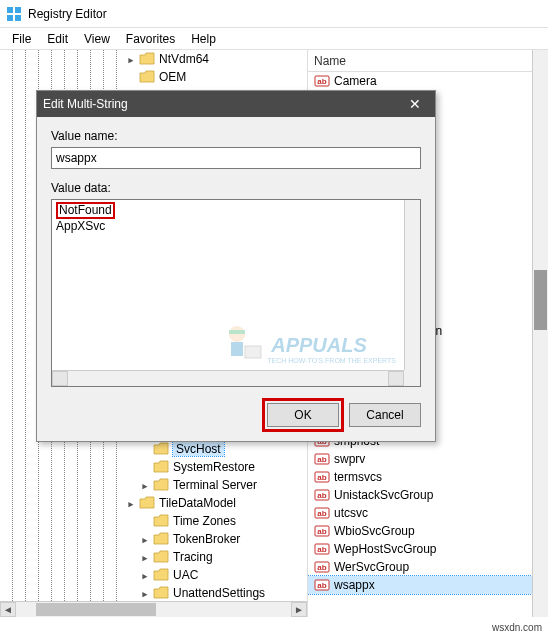 Image resolution: width=548 pixels, height=635 pixels. I want to click on tree-item: ▸UnattendSettings, so click(216, 592).